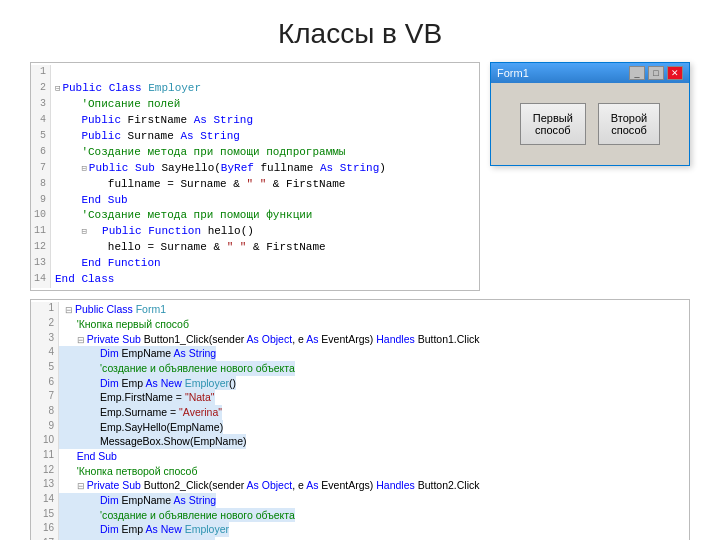 This screenshot has width=720, height=540. Describe the element at coordinates (188, 248) in the screenshot. I see `line-content: hello = Surname & " " & FirstName` at that location.